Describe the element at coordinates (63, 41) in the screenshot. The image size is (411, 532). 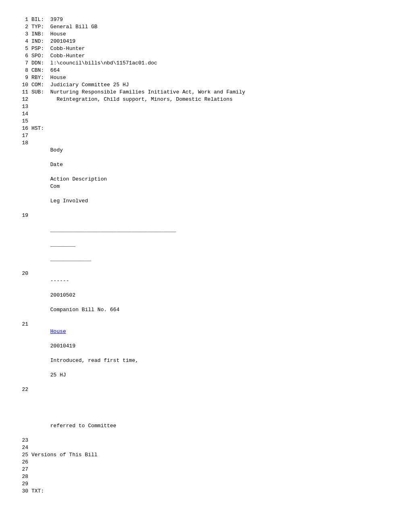
I see `ind-value: 20010419` at that location.